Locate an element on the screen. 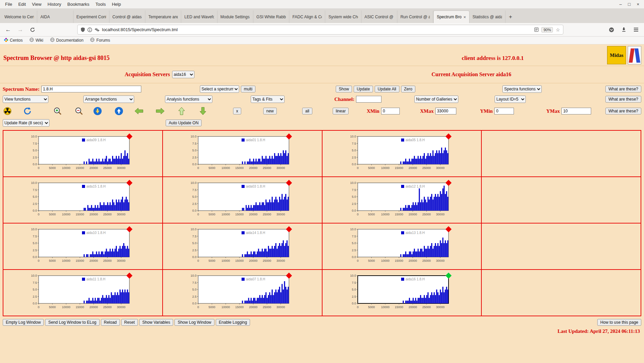 This screenshot has width=644, height=363. number-of-galleries-dropdown: Number of Galleries is located at coordinates (436, 99).